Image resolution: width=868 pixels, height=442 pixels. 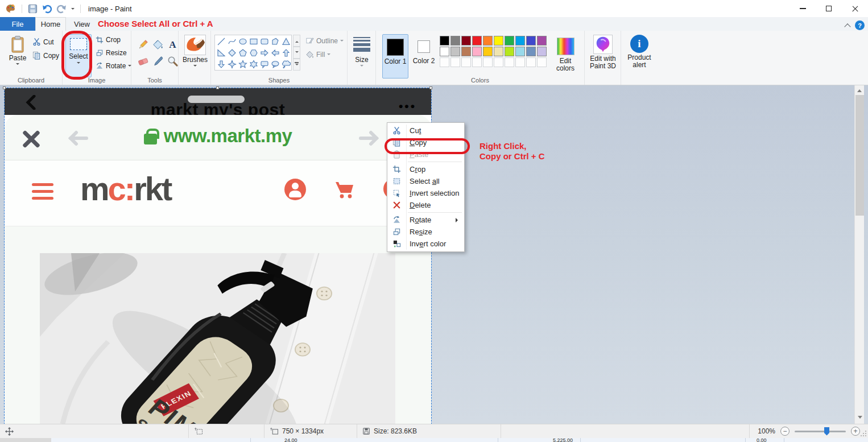 What do you see at coordinates (78, 56) in the screenshot?
I see `select-button: Select` at bounding box center [78, 56].